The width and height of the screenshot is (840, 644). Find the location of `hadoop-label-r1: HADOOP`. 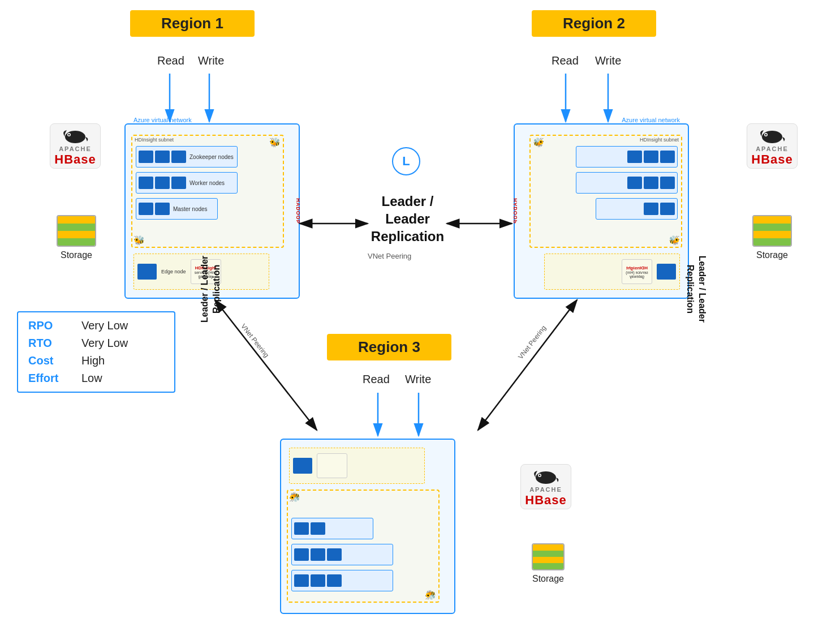

hadoop-label-r1: HADOOP is located at coordinates (298, 211).